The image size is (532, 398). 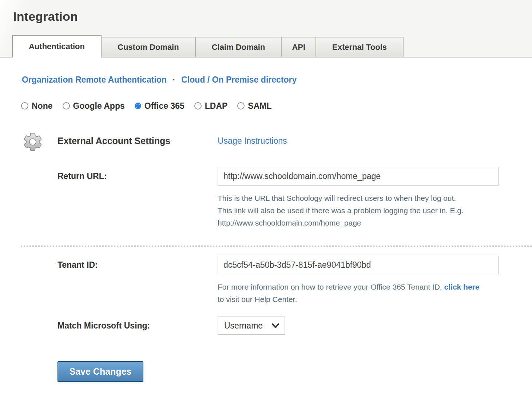 I want to click on radio-ldap: LDAP, so click(x=211, y=106).